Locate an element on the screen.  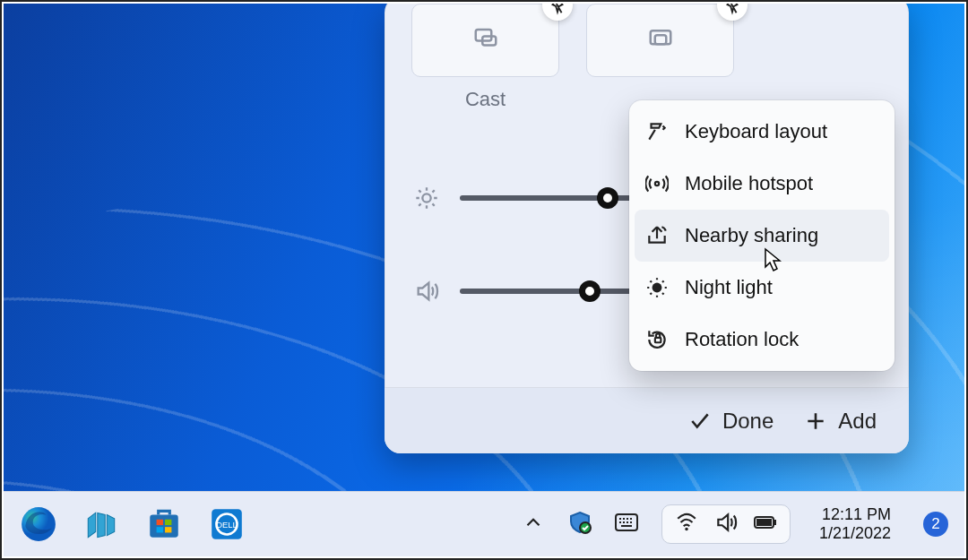
menu-item-label: Night light is located at coordinates (729, 288).